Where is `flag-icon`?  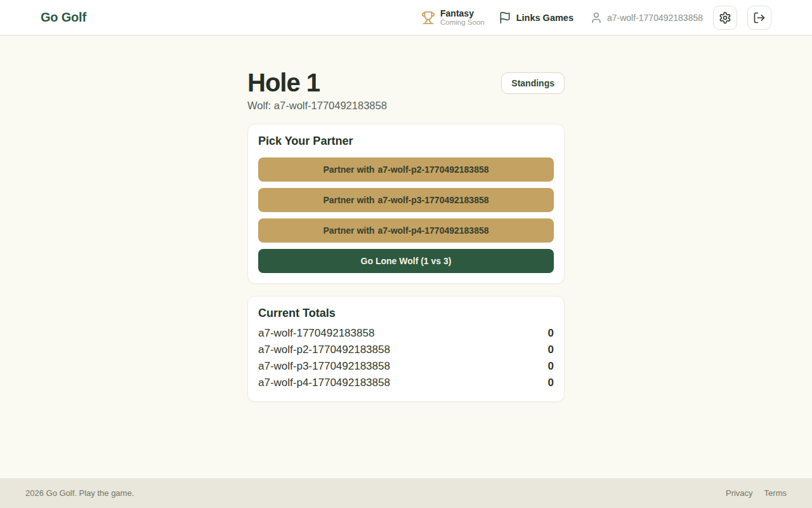 flag-icon is located at coordinates (505, 18).